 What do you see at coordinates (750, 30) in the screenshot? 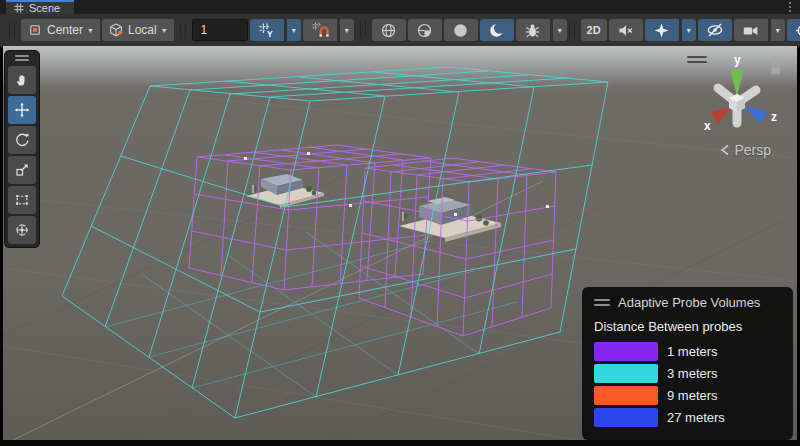
I see `camera-icon` at bounding box center [750, 30].